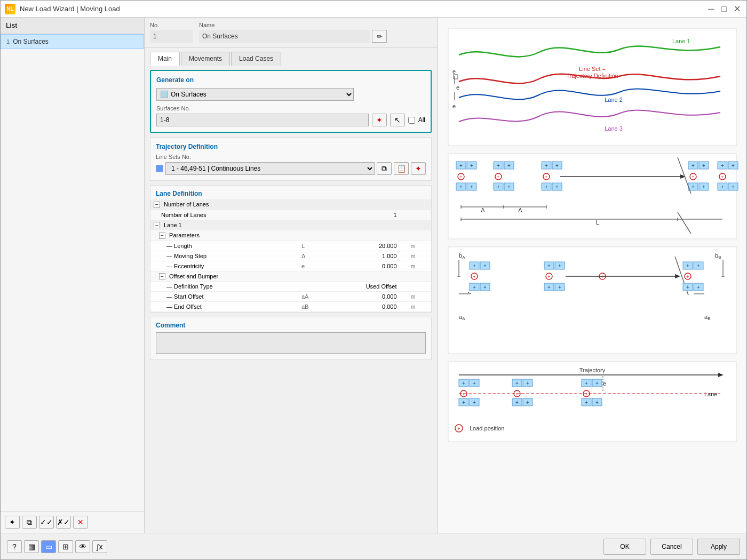 Image resolution: width=747 pixels, height=560 pixels. What do you see at coordinates (379, 120) in the screenshot?
I see `pick-surfaces-button: ✦` at bounding box center [379, 120].